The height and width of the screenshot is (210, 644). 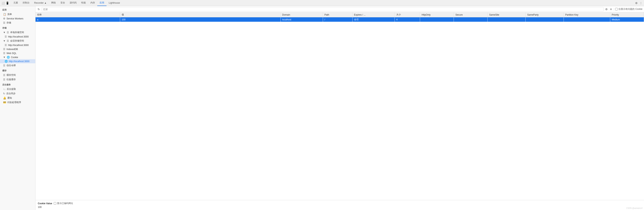 What do you see at coordinates (627, 15) in the screenshot?
I see `col-header-priority: Priority` at bounding box center [627, 15].